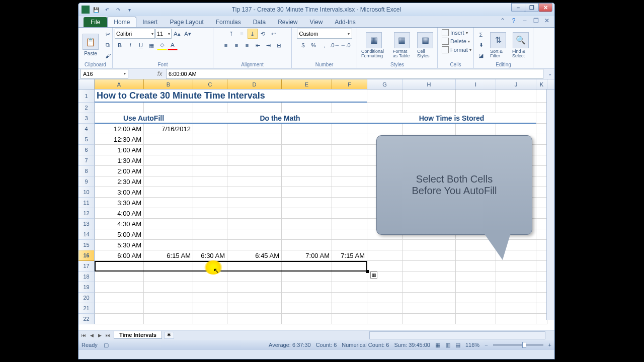 This screenshot has height=362, width=644. I want to click on cell-K19, so click(542, 288).